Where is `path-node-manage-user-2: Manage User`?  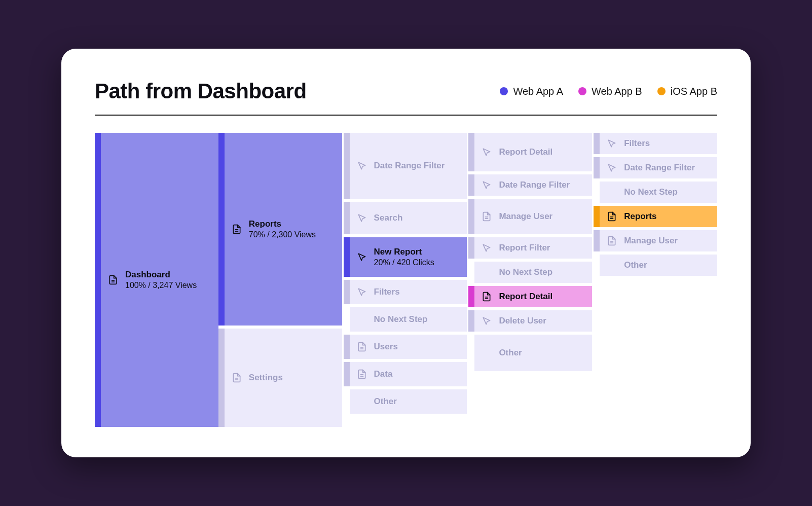 path-node-manage-user-2: Manage User is located at coordinates (655, 241).